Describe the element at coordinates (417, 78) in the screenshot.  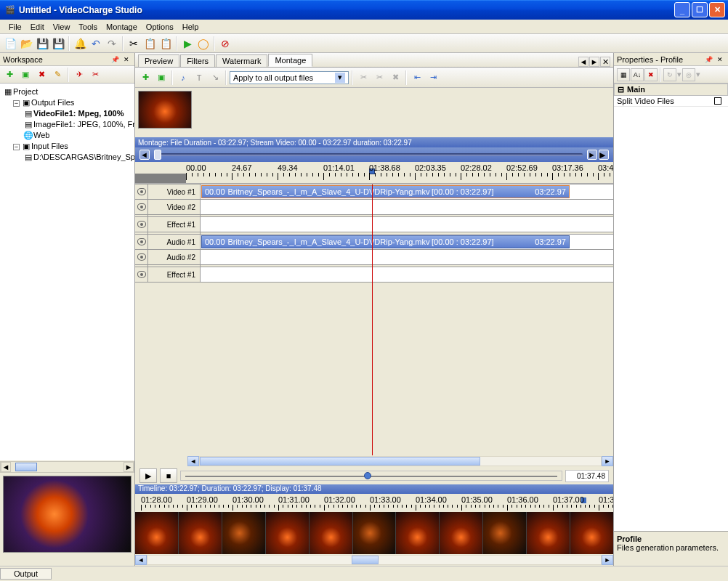
I see `mt-start-icon: ⇤` at that location.